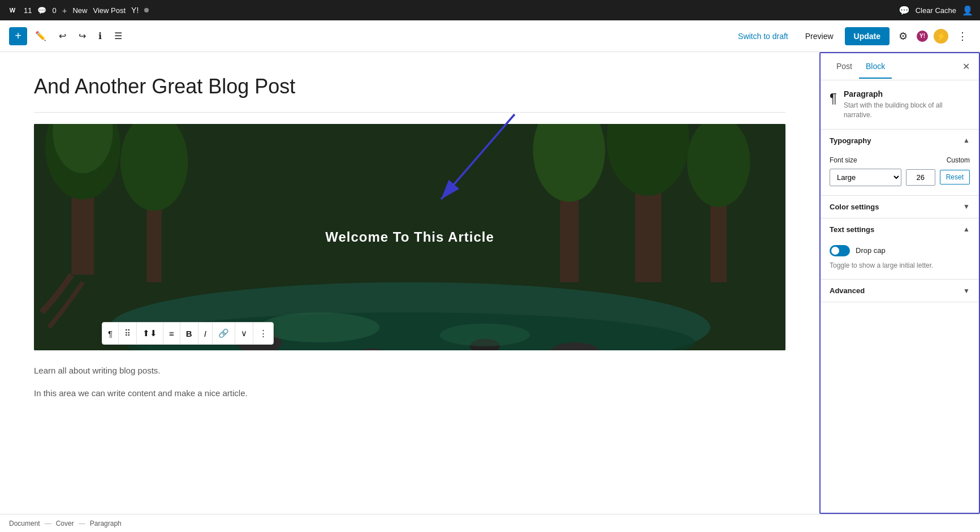 This screenshot has width=980, height=532. I want to click on wp-logo: W, so click(12, 10).